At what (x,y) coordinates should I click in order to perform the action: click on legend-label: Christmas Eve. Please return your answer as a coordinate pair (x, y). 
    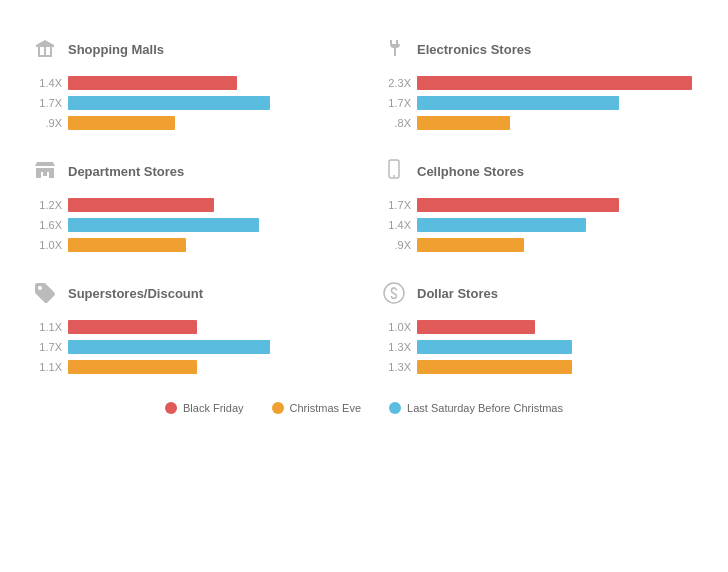
    Looking at the image, I should click on (326, 408).